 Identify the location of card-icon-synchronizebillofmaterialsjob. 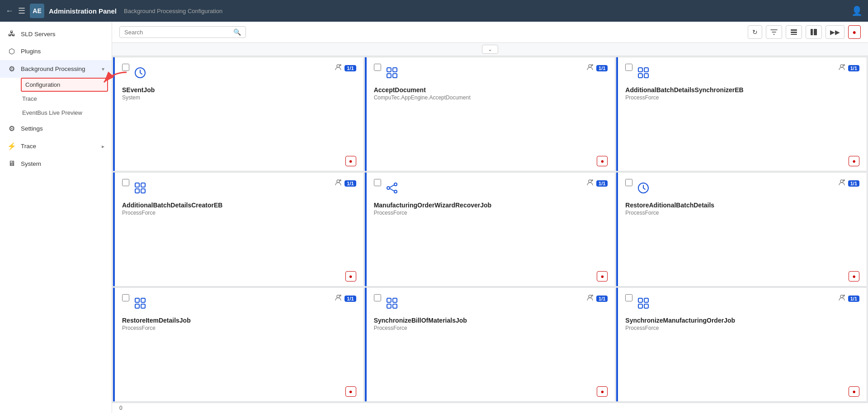
(392, 305).